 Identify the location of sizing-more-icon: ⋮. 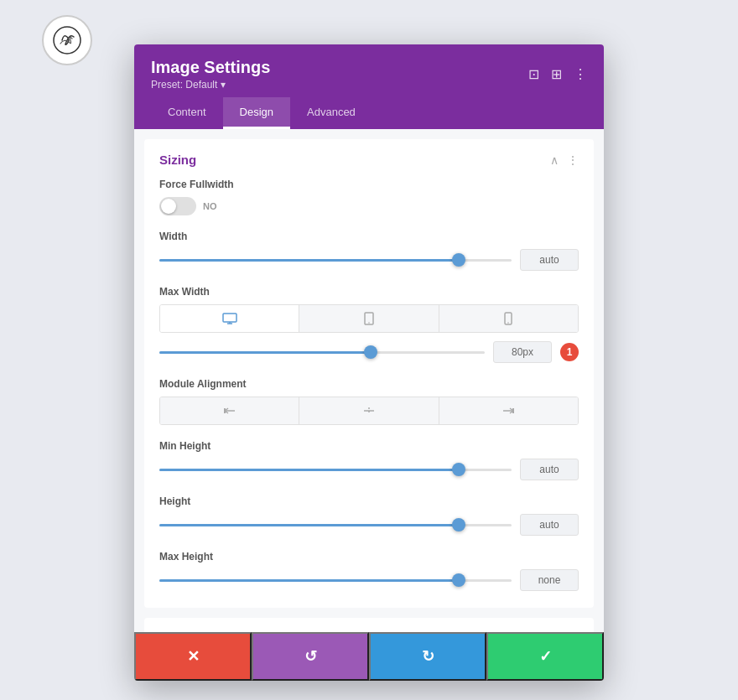
(573, 160).